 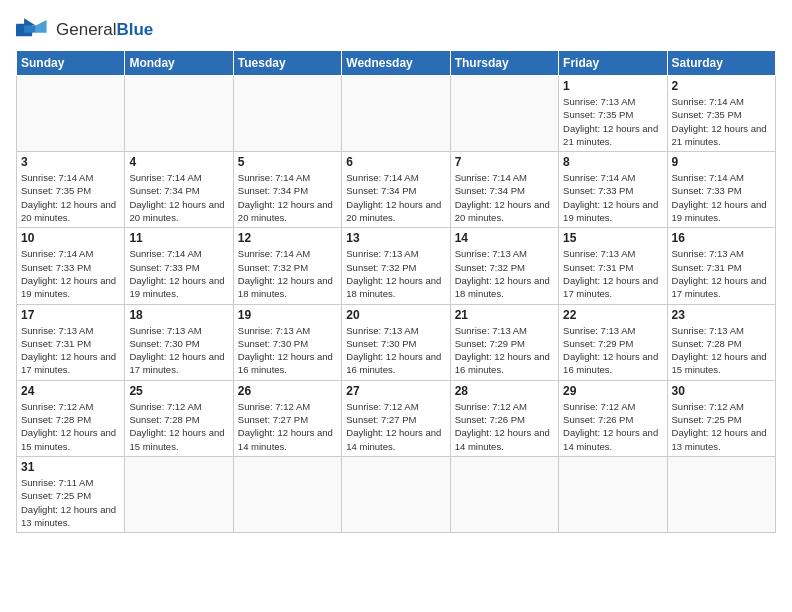 What do you see at coordinates (70, 467) in the screenshot?
I see `day-number: 31` at bounding box center [70, 467].